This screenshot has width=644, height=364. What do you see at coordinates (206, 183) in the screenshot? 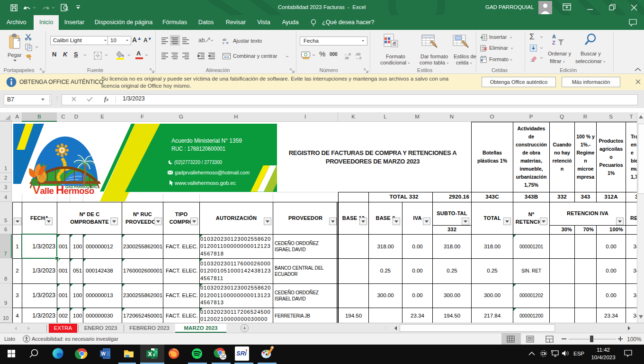
I see `svg-text: www.vallehermoso.gob.ec` at bounding box center [206, 183].